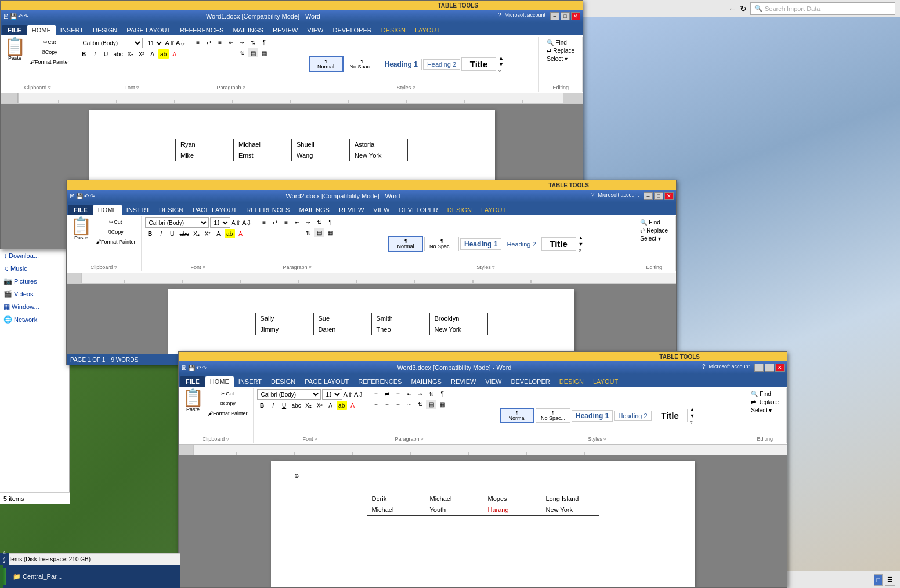 Image resolution: width=900 pixels, height=588 pixels. Describe the element at coordinates (209, 53) in the screenshot. I see `align-center-1: ⋯` at that location.